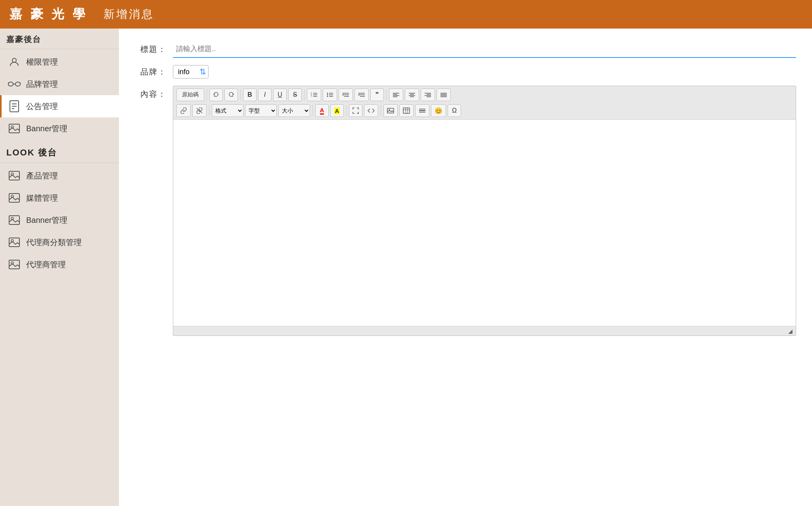 The width and height of the screenshot is (812, 506). What do you see at coordinates (209, 111) in the screenshot?
I see `toolbar-divider5` at bounding box center [209, 111].